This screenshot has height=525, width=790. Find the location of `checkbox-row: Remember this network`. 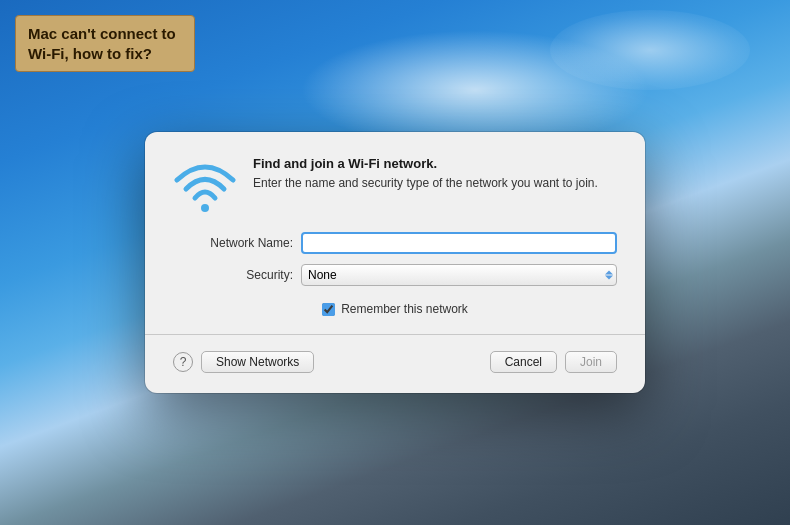

checkbox-row: Remember this network is located at coordinates (395, 309).